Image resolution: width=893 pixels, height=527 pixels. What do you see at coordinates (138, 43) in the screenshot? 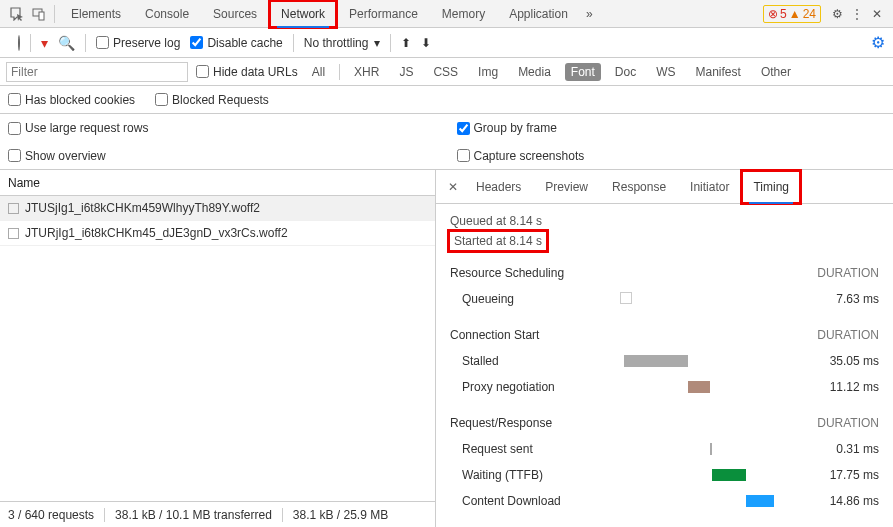
I see `preserve-log-checkbox: Preserve log` at bounding box center [138, 43].